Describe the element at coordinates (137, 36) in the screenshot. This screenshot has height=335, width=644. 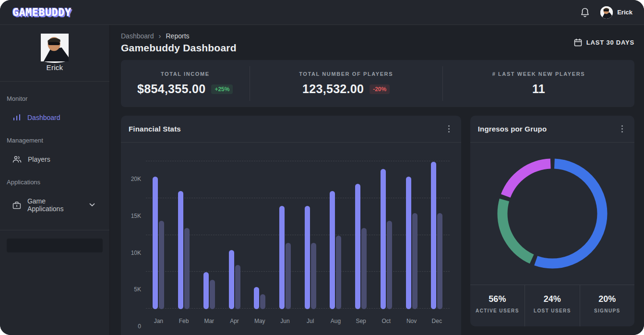
I see `breadcrumb-dashboard: Dashboard` at that location.